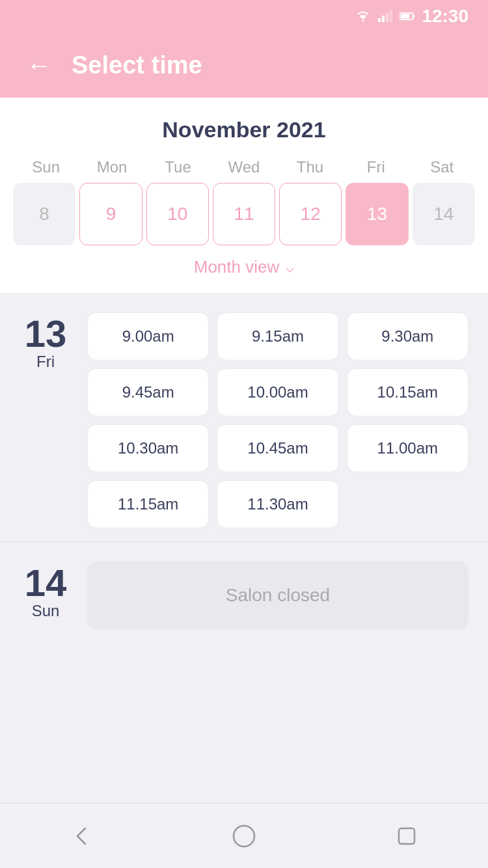  I want to click on day-cell-10: 10, so click(178, 214).